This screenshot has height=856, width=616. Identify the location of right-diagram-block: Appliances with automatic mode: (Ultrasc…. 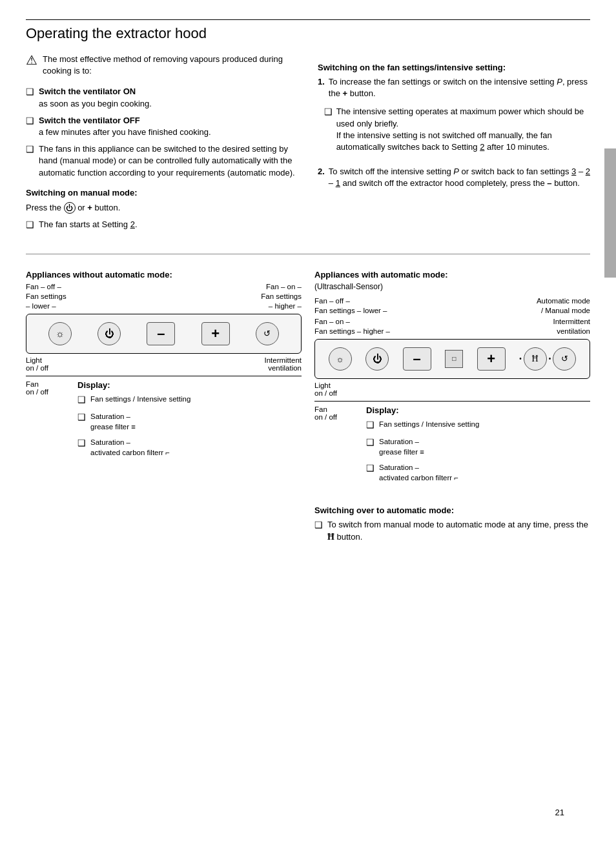
(452, 411).